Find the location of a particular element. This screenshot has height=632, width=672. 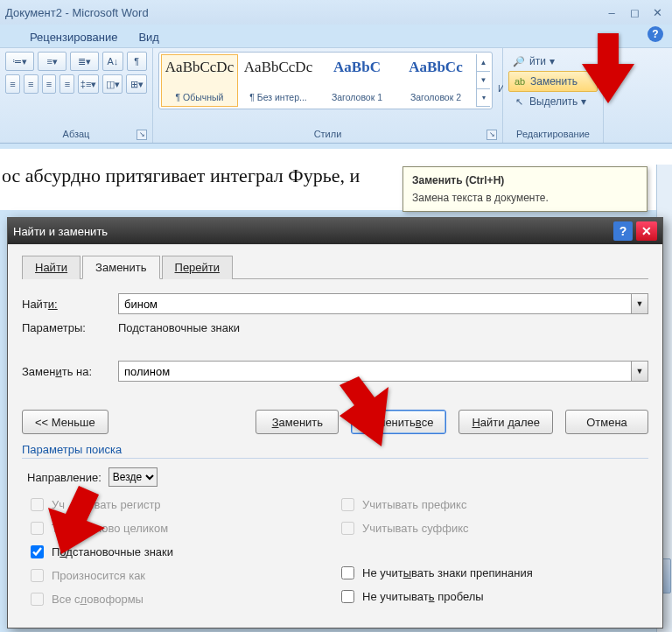

close-button: ✕ is located at coordinates (657, 12).